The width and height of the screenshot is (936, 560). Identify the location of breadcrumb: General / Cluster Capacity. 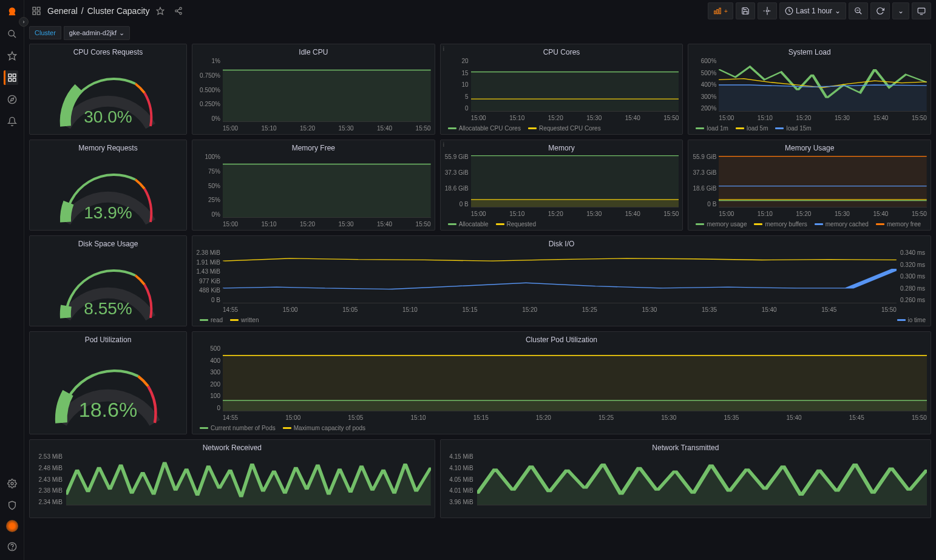
(98, 11).